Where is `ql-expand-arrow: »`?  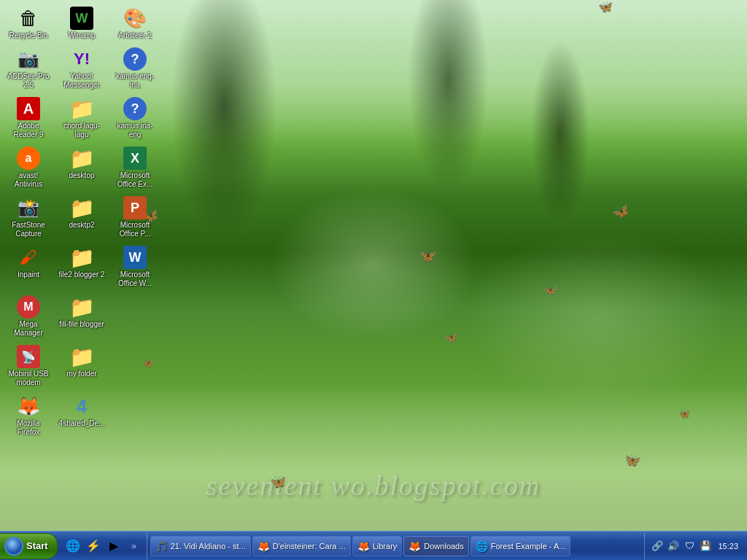
ql-expand-arrow: » is located at coordinates (134, 546).